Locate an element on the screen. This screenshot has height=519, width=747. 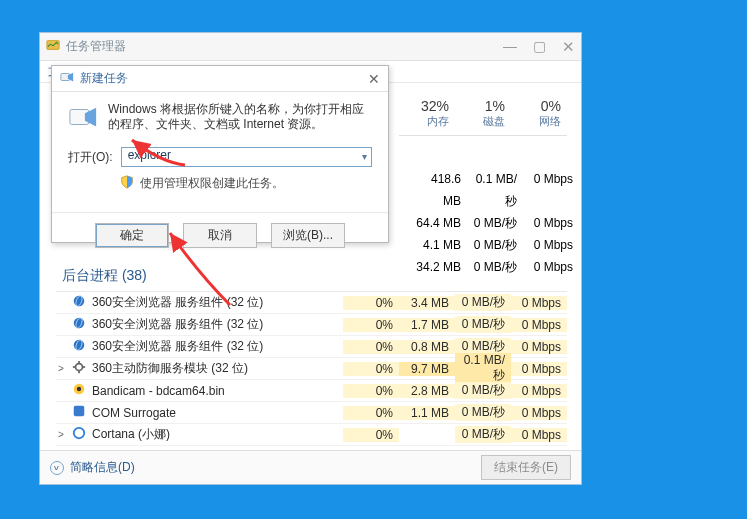
table-row: 64.4 MB 0 MB/秒 0 Mbps is located at coordinates (495, 223).